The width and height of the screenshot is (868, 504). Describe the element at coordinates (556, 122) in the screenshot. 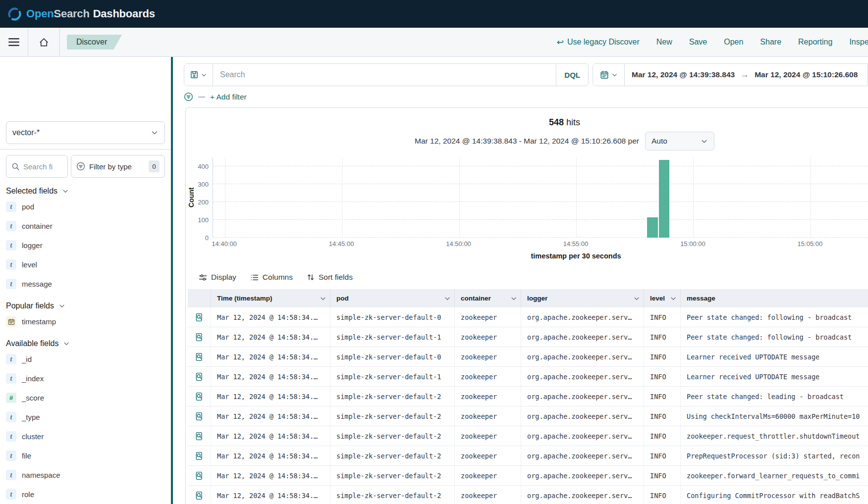

I see `hits-count: 548` at that location.